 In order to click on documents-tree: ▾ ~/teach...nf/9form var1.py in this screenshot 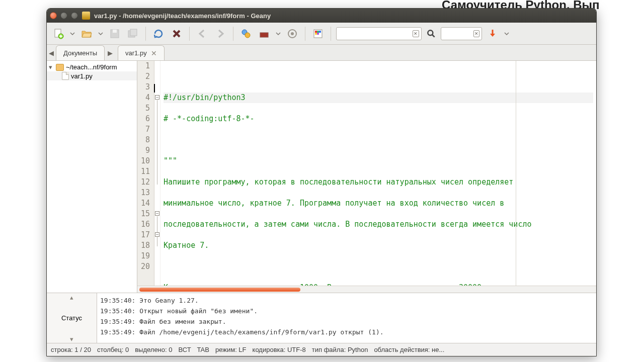, I will do `click(92, 177)`.